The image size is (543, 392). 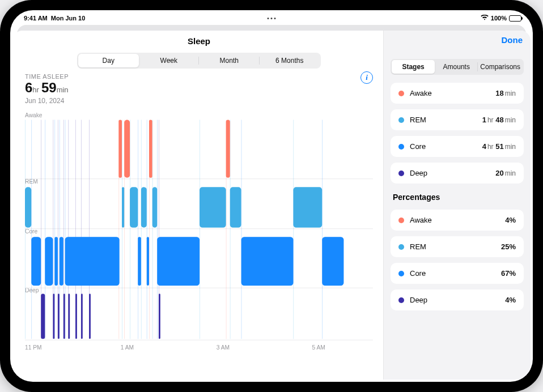 I want to click on seg-day: Day, so click(x=109, y=61).